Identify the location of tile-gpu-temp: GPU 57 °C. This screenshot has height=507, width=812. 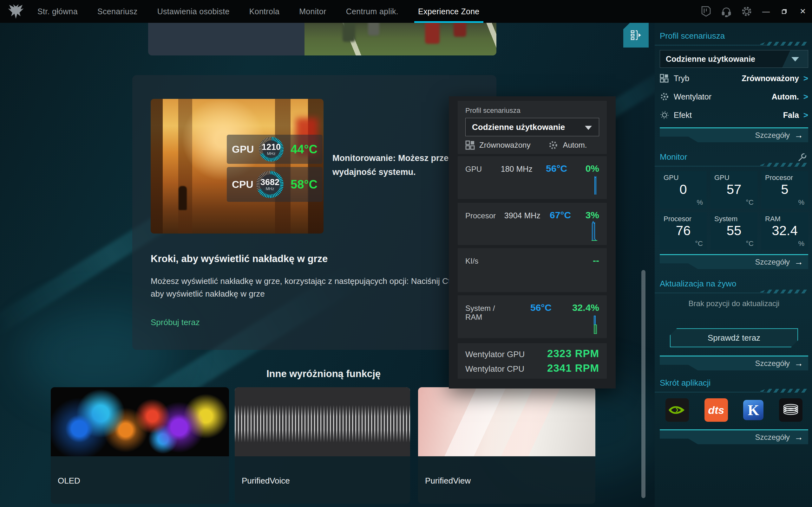
(734, 190).